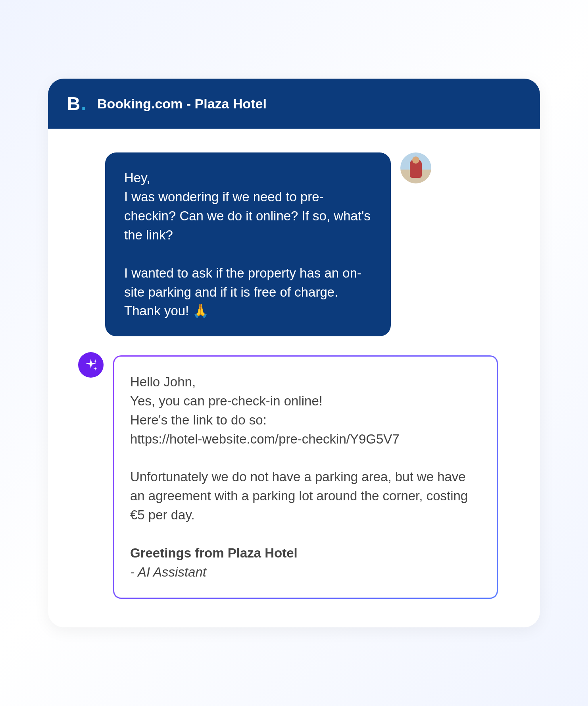 This screenshot has width=588, height=706. Describe the element at coordinates (248, 245) in the screenshot. I see `user-message-bubble: Hey, I was wondering if we need to pre-c…` at that location.